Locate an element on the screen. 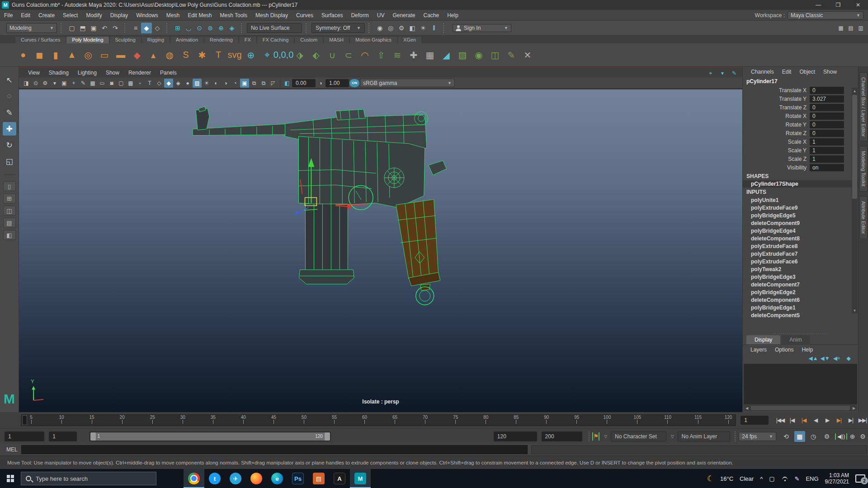 The height and width of the screenshot is (488, 868). play-backwards-button: ◀ is located at coordinates (816, 420).